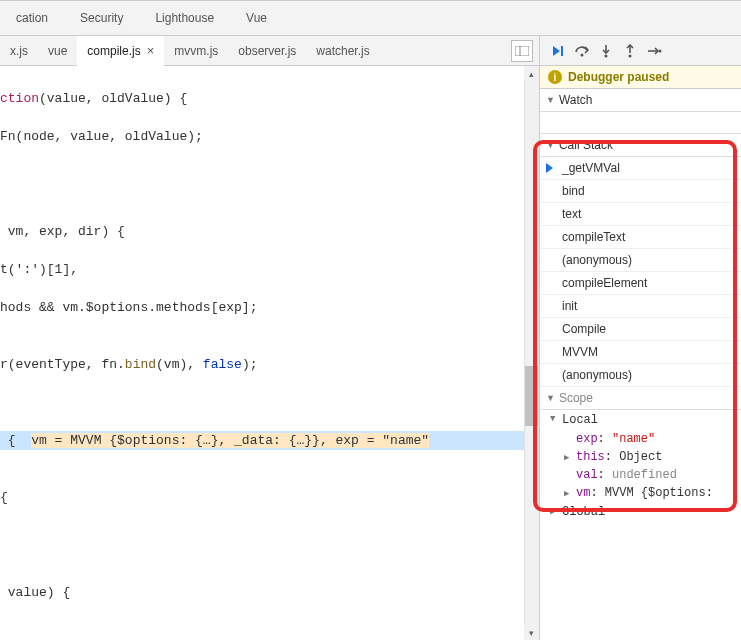 The width and height of the screenshot is (741, 640). I want to click on inline-value: exp = "name", so click(382, 440).